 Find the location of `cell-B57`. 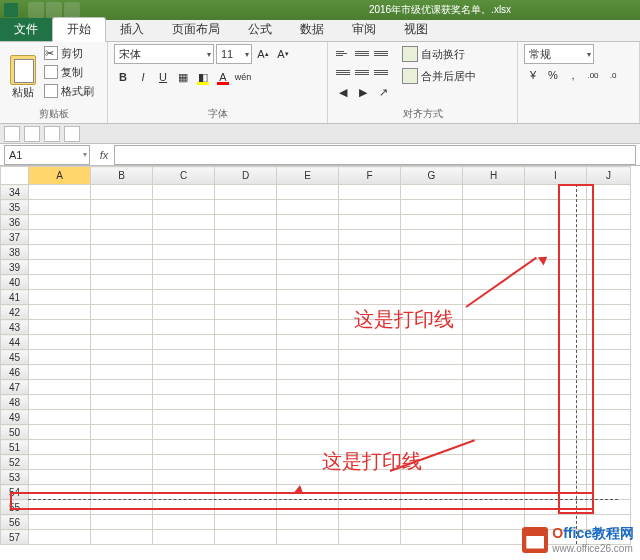

cell-B57 is located at coordinates (122, 538).